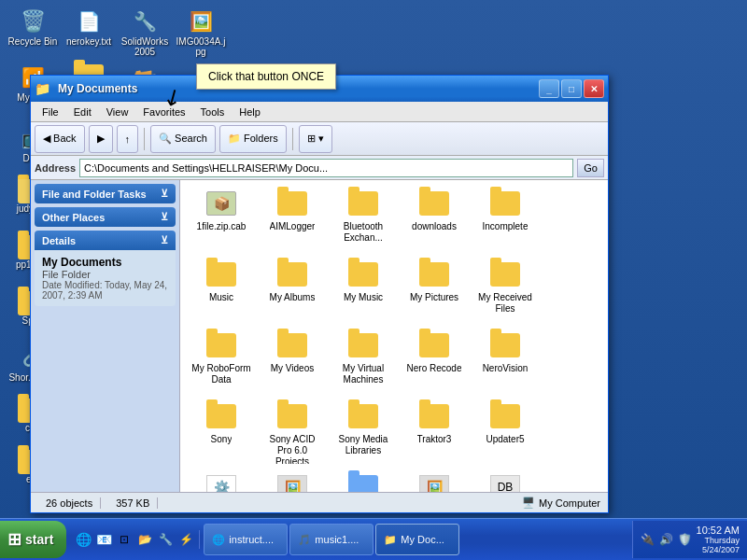  I want to click on go-button: Go, so click(590, 168).